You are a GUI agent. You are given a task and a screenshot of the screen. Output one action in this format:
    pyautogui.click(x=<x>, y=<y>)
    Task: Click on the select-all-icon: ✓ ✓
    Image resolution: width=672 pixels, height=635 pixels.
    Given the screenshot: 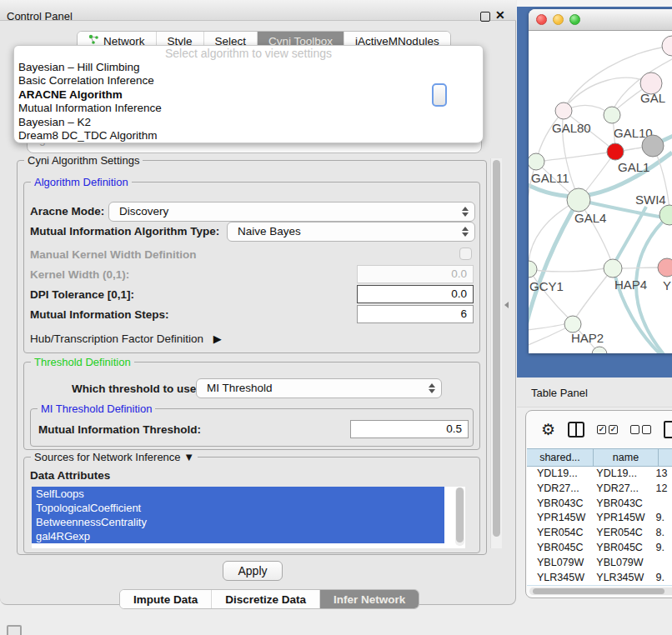 What is the action you would take?
    pyautogui.click(x=607, y=430)
    